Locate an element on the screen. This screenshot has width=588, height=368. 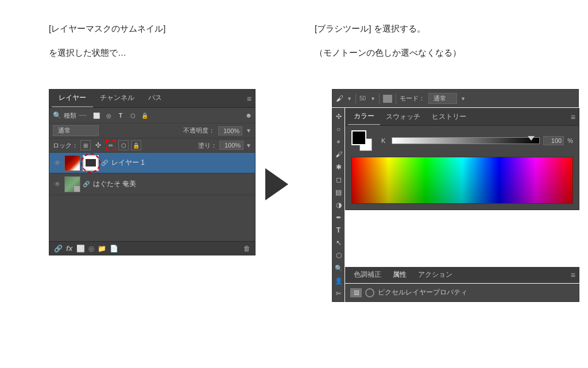
tool-extra: ✄ is located at coordinates (339, 293).